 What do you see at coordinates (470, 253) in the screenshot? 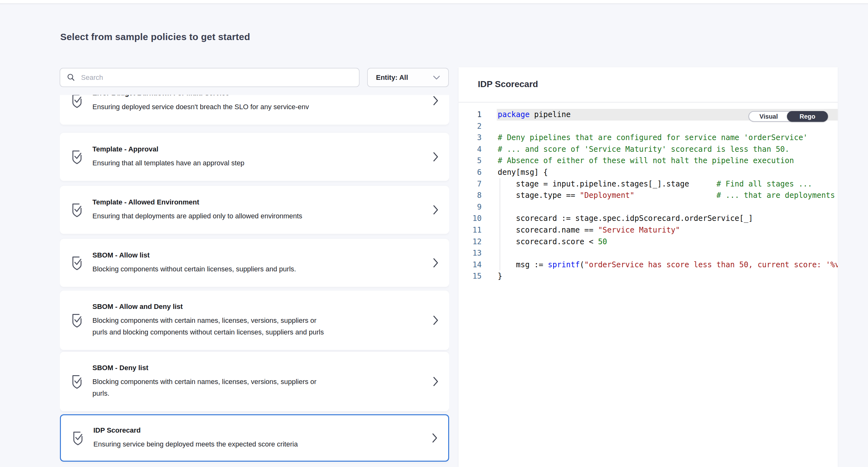
I see `line-number: 13` at bounding box center [470, 253].